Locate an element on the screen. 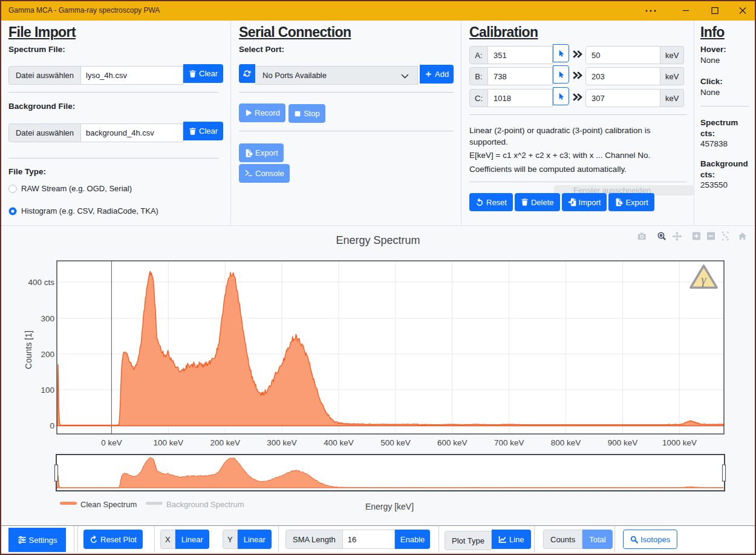 This screenshot has width=756, height=555. svg-text: 300 keV is located at coordinates (282, 443).